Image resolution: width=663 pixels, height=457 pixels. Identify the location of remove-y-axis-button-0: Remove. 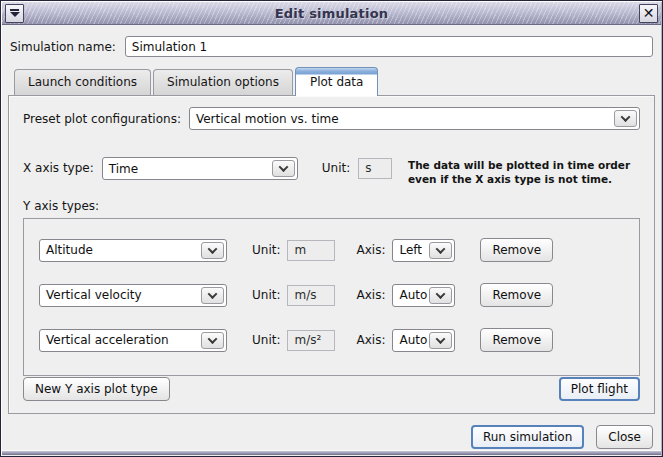
(516, 250).